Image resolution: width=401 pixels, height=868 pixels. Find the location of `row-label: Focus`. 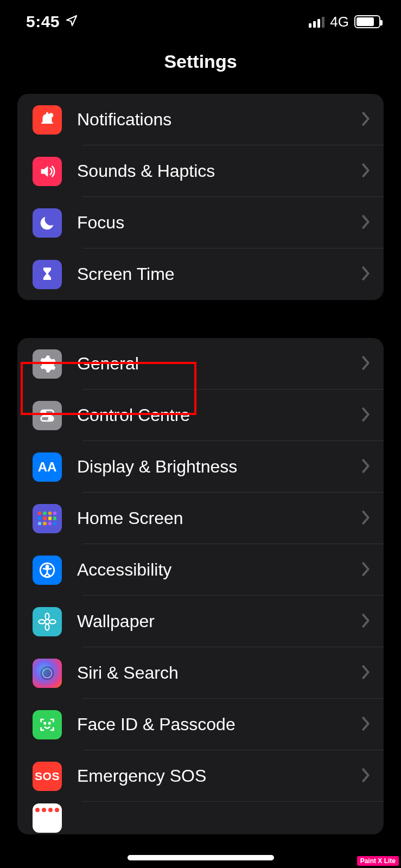

row-label: Focus is located at coordinates (219, 222).